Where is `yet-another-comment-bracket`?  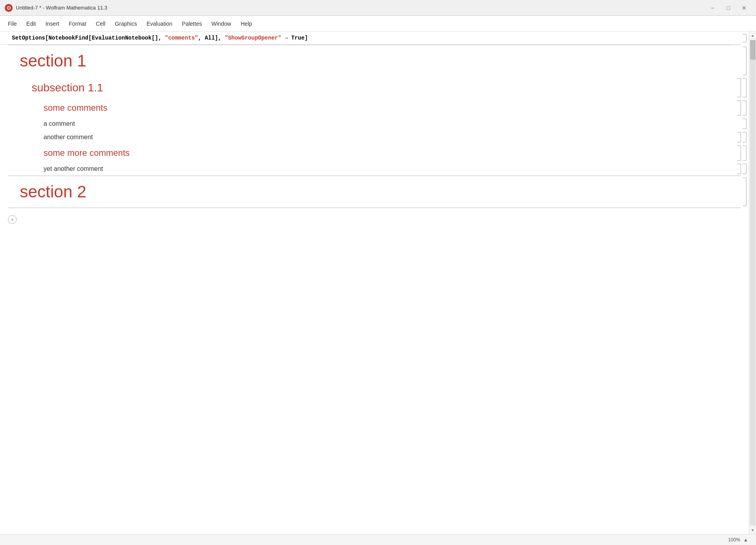 yet-another-comment-bracket is located at coordinates (738, 169).